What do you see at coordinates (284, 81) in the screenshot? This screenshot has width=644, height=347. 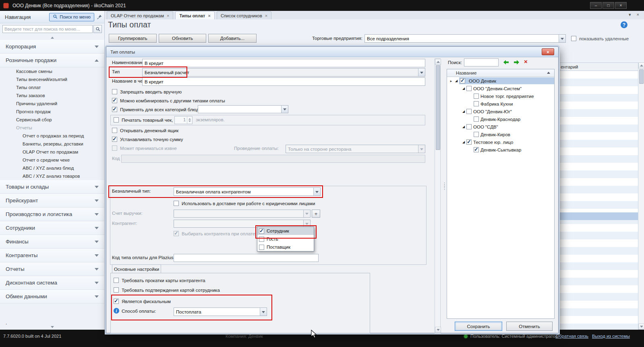 I see `print-name-input: В кредит` at bounding box center [284, 81].